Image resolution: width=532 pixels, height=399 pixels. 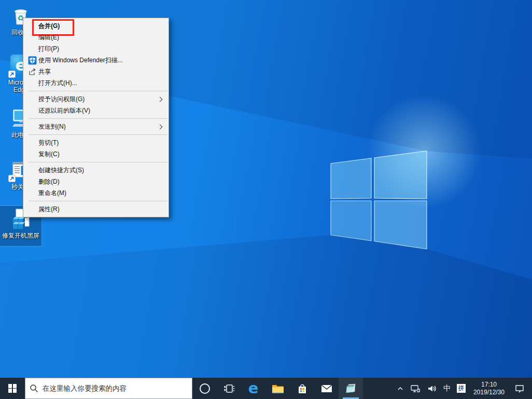 I want to click on menu-item: 合并(G), so click(x=96, y=26).